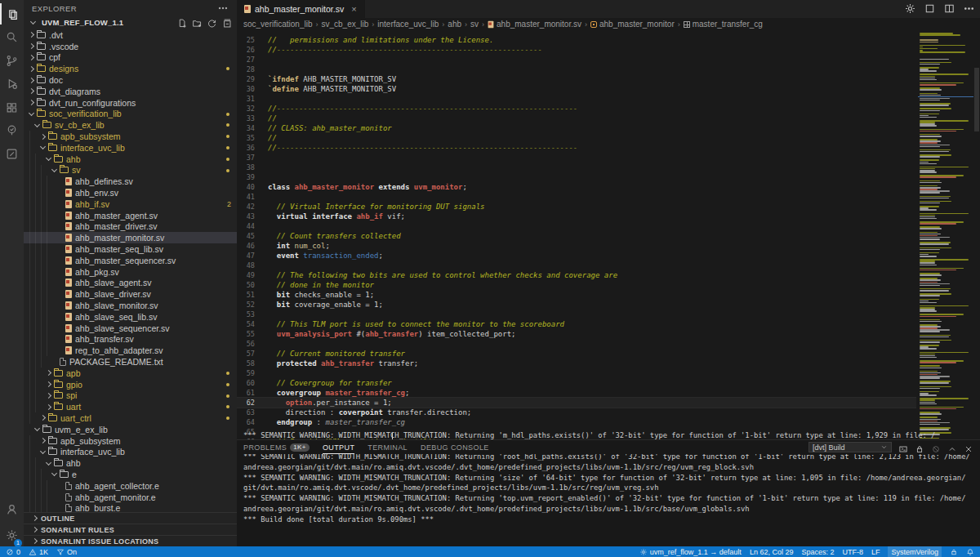 Image resolution: width=980 pixels, height=557 pixels. What do you see at coordinates (131, 430) in the screenshot?
I see `tree-folder-uvm_e_ex_lib: uvm_e_ex_lib` at bounding box center [131, 430].